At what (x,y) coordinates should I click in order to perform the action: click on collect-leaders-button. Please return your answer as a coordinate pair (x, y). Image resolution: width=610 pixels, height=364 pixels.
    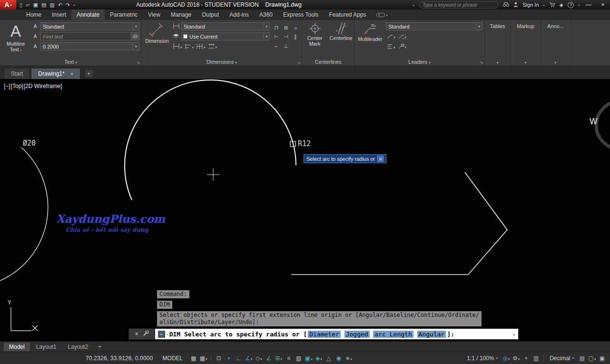
    Looking at the image, I should click on (403, 47).